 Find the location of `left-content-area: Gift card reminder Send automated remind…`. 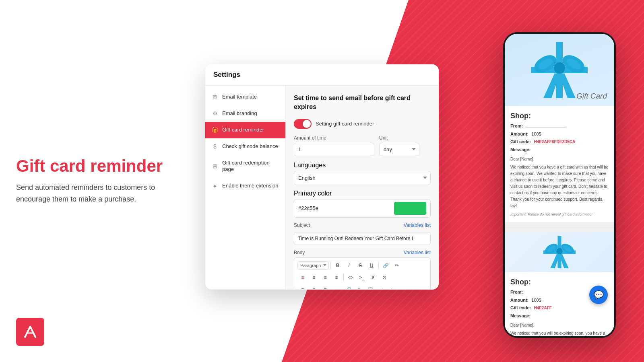

left-content-area: Gift card reminder Send automated remind… is located at coordinates (93, 181).